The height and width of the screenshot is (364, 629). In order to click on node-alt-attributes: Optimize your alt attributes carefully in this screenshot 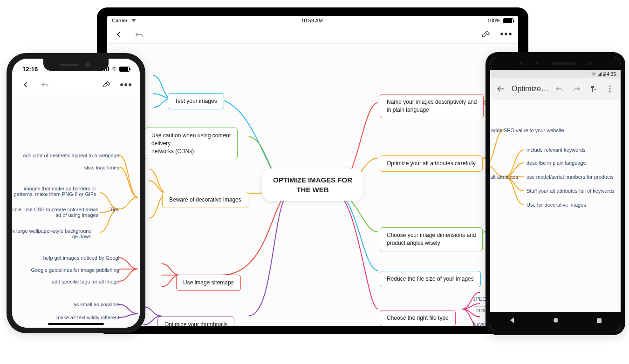, I will do `click(431, 164)`.